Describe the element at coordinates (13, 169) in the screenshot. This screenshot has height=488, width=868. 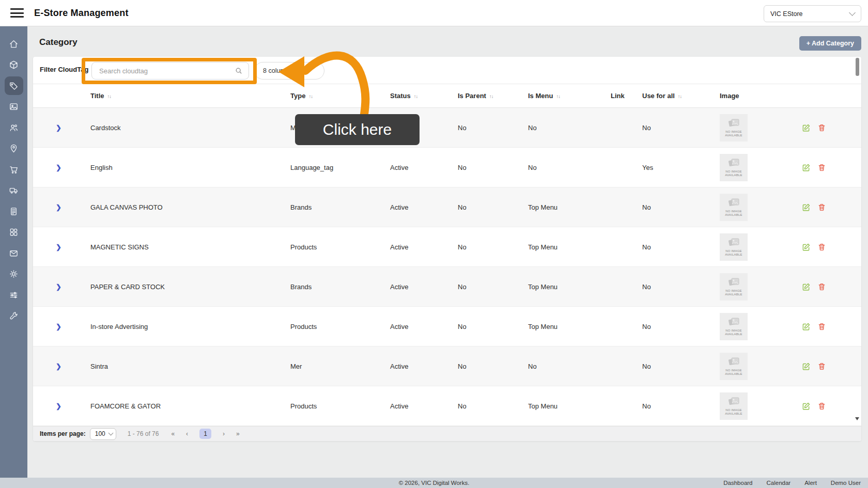
I see `sidebar-item-orders` at that location.